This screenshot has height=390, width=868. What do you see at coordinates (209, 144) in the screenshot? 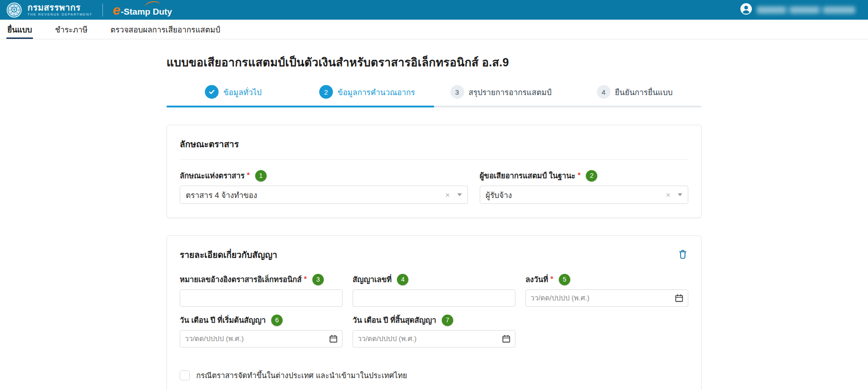
I see `instrument-card-title: ลักษณะตราสาร` at bounding box center [209, 144].